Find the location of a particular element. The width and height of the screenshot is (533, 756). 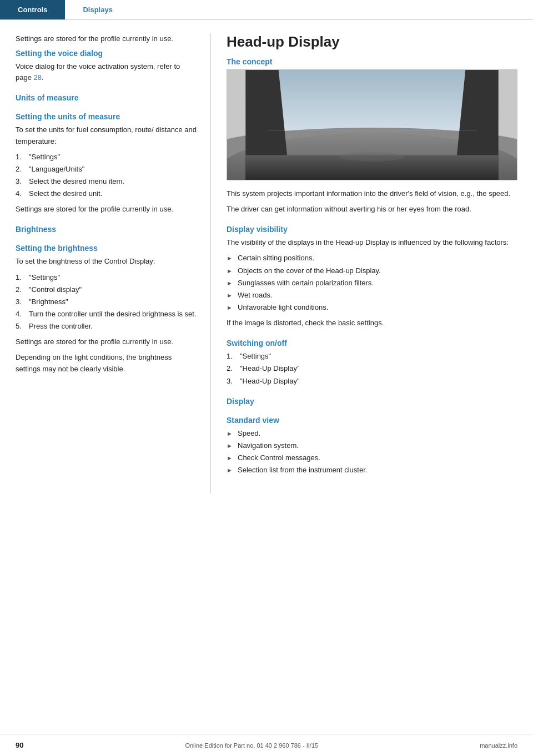

switching-steps: 1."Settings" 2."Head-Up Display" 3."Head… is located at coordinates (372, 369).